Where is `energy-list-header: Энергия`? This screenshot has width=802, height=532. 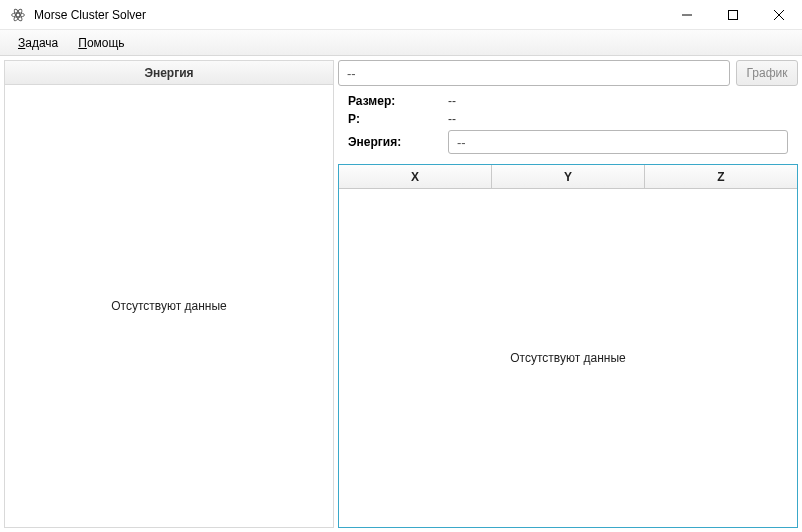 energy-list-header: Энергия is located at coordinates (169, 73).